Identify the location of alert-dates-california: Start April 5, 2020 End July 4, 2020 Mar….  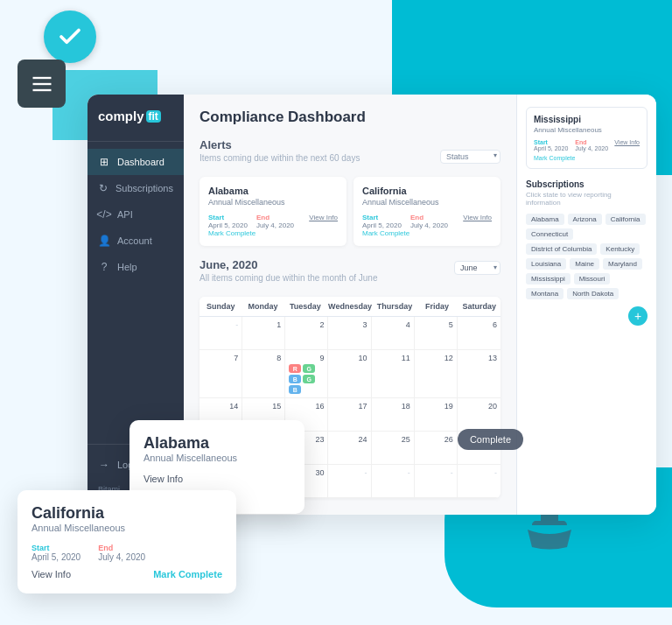
(405, 226).